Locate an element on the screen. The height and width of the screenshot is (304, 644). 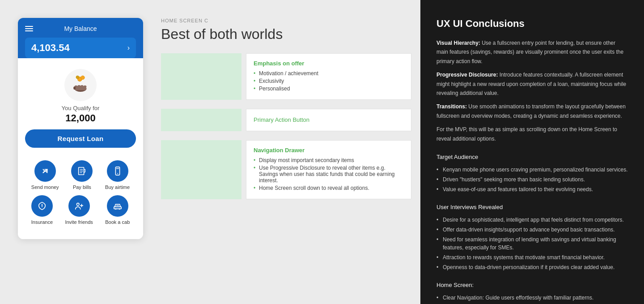
invite-friends-icon is located at coordinates (79, 206).